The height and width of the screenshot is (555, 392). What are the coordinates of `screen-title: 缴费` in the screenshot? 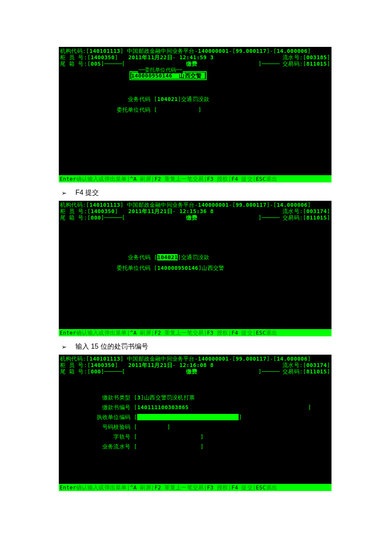 It's located at (192, 64).